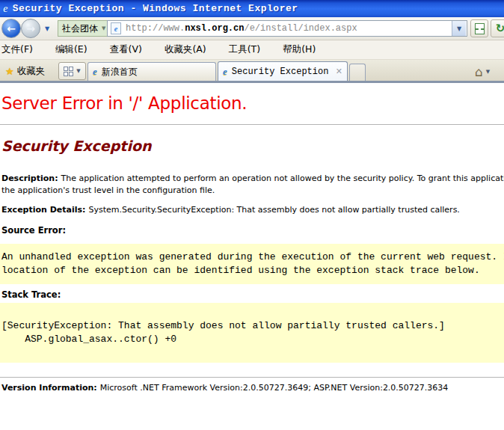 Image resolution: width=504 pixels, height=430 pixels. Describe the element at coordinates (69, 72) in the screenshot. I see `quick-tabs-icon` at that location.